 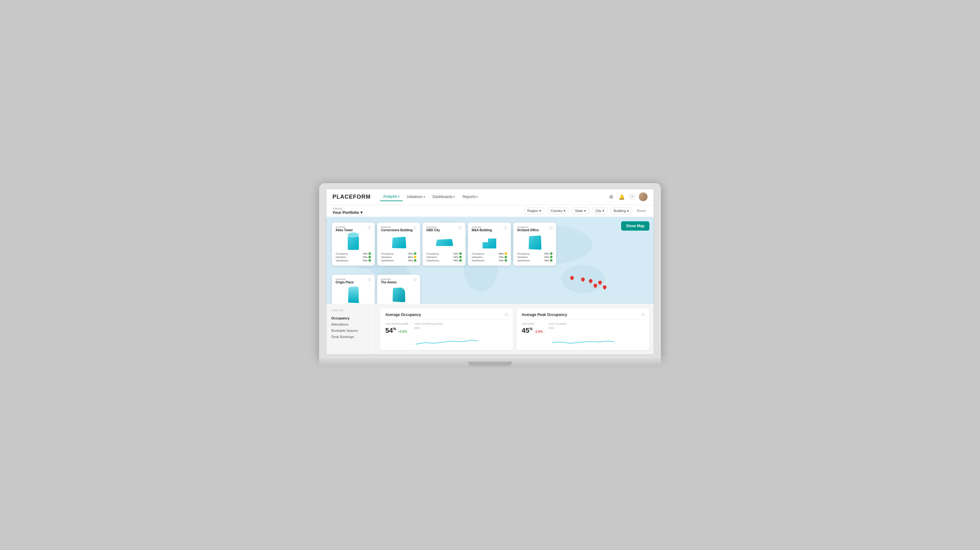 What do you see at coordinates (490, 197) in the screenshot?
I see `app-header: PLACEFORM Analysis ▾ Initiatives ▾ Dashb…` at bounding box center [490, 197].